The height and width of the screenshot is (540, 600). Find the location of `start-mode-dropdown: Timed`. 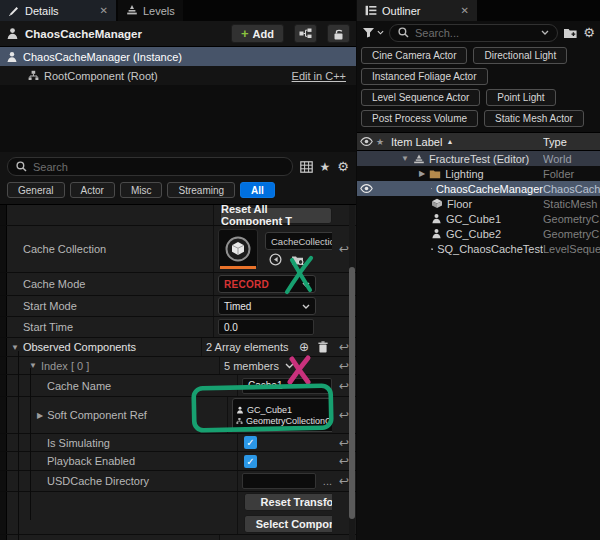

start-mode-dropdown: Timed is located at coordinates (267, 306).